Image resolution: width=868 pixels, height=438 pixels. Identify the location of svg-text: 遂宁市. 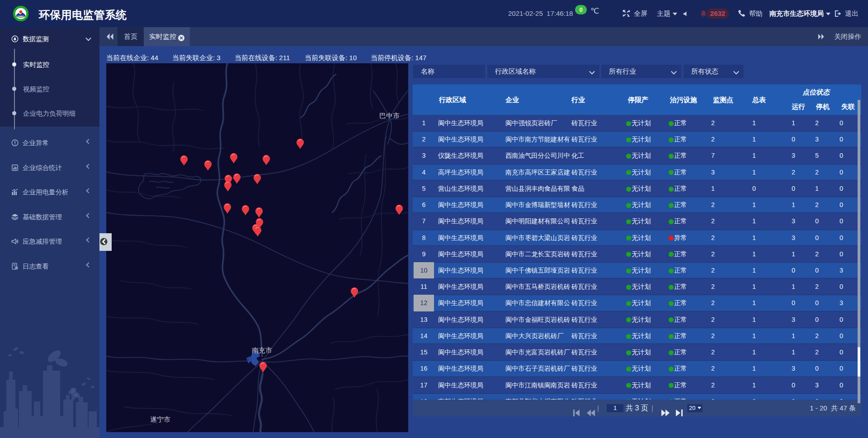
(160, 419).